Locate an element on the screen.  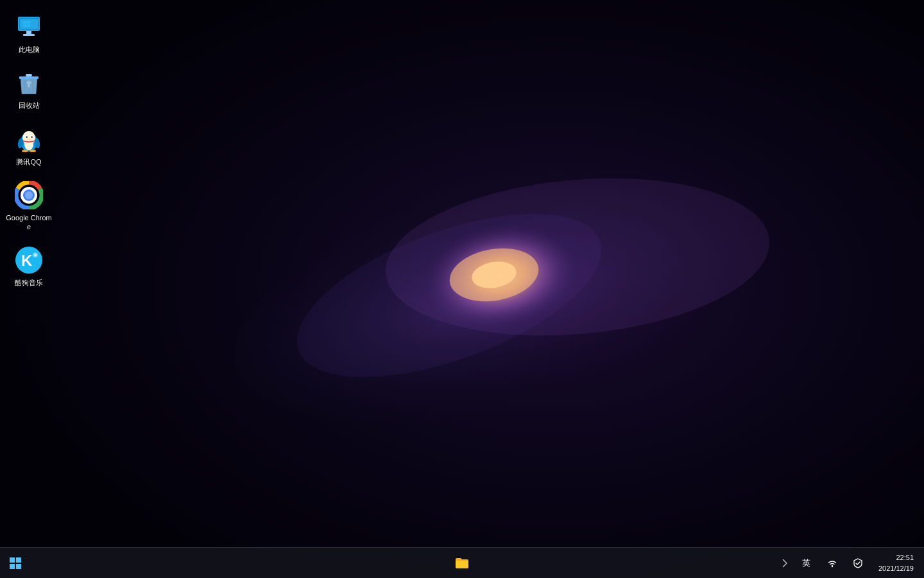
taskbar-left is located at coordinates (15, 563).